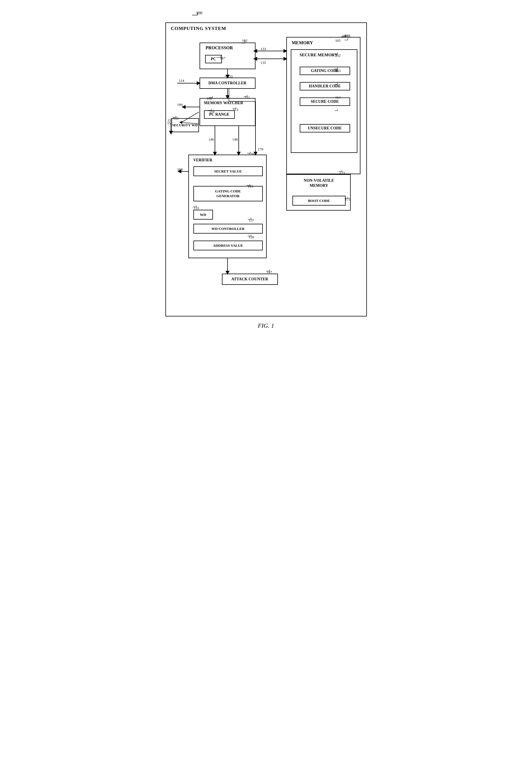 Image resolution: width=532 pixels, height=757 pixels. What do you see at coordinates (185, 125) in the screenshot?
I see `security-wd-label: SECURITY WD` at bounding box center [185, 125].